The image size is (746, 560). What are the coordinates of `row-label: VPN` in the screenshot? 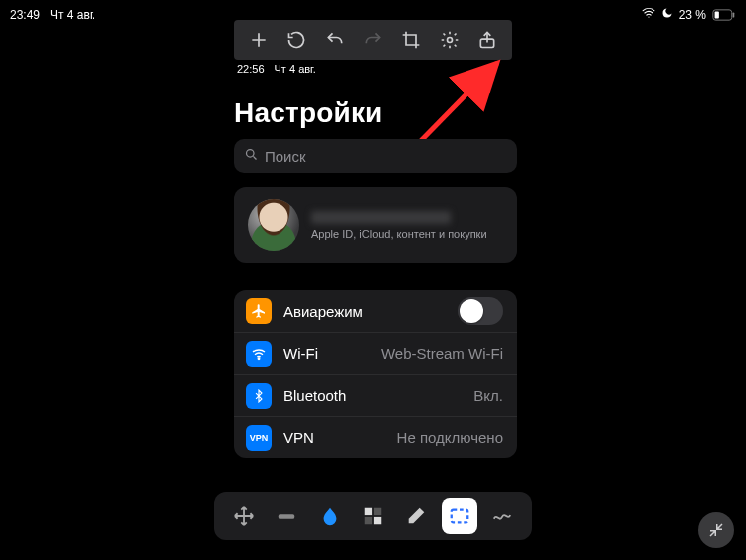 It's located at (298, 438).